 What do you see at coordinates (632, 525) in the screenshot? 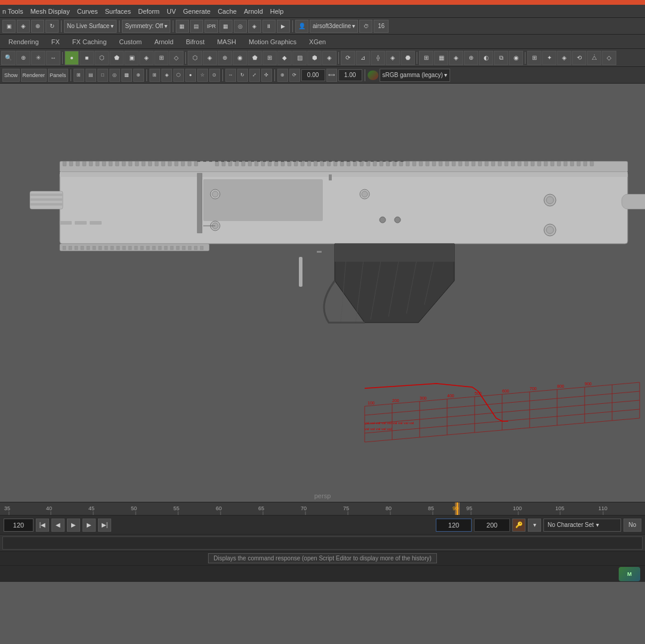
I see `no-label-btn: No` at bounding box center [632, 525].